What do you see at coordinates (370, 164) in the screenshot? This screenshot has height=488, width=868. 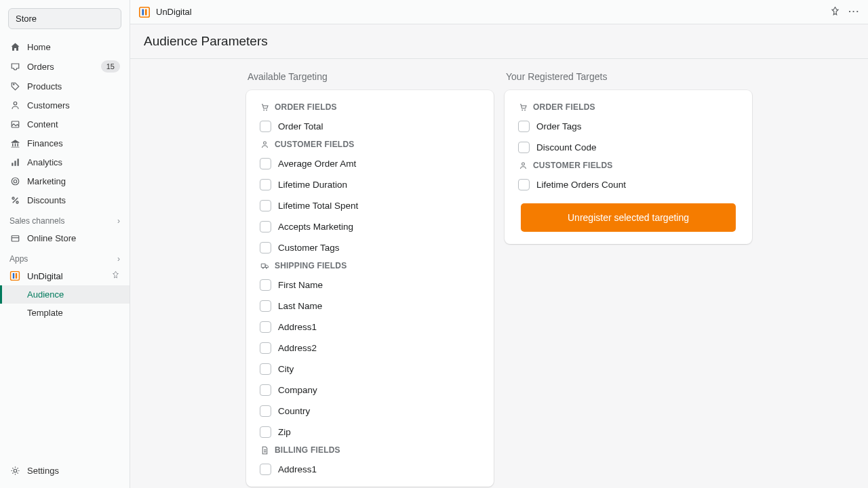 I see `check-row: Average Order Amt` at bounding box center [370, 164].